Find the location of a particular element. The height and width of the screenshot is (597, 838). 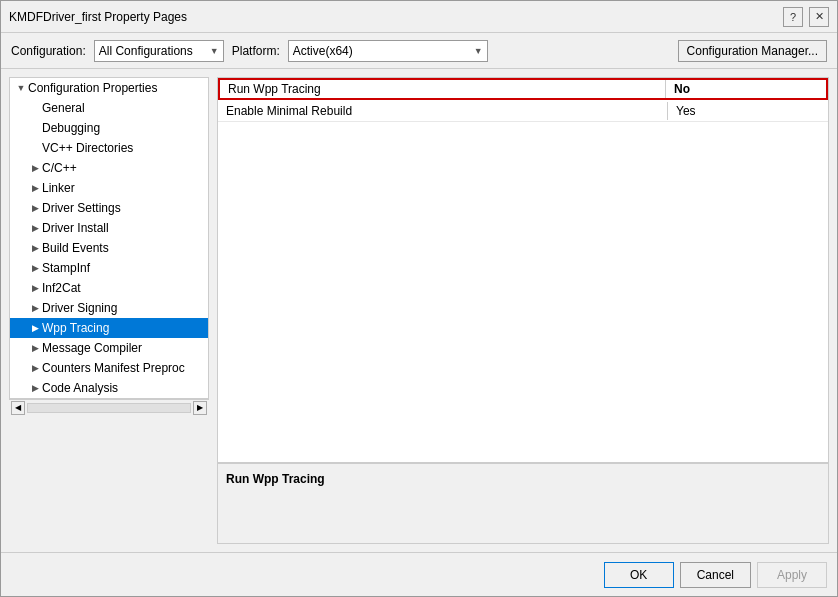

sidebar-item-driver-signing: ▶ Driver Signing is located at coordinates (109, 308).